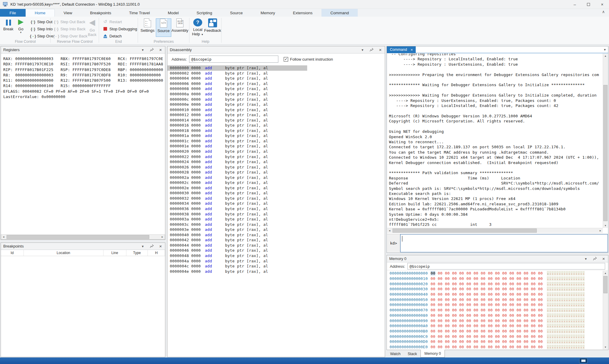 This screenshot has width=609, height=364. I want to click on minimize-button: –, so click(575, 4).